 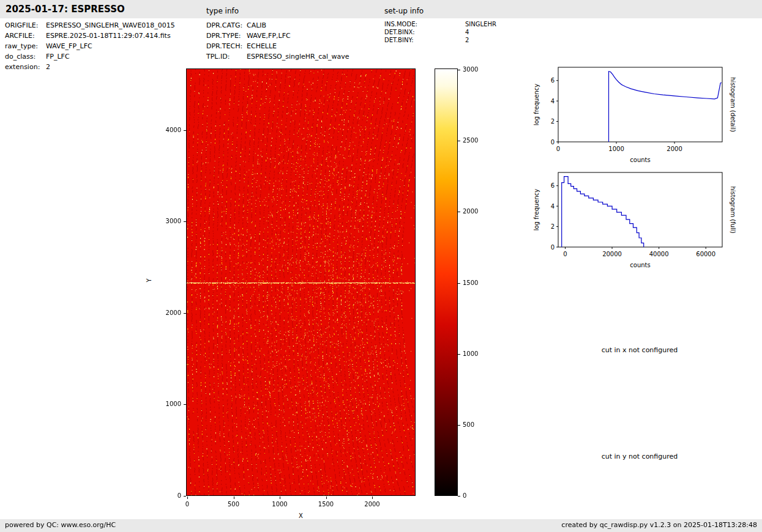 What do you see at coordinates (475, 141) in the screenshot?
I see `tick-label: 2500` at bounding box center [475, 141].